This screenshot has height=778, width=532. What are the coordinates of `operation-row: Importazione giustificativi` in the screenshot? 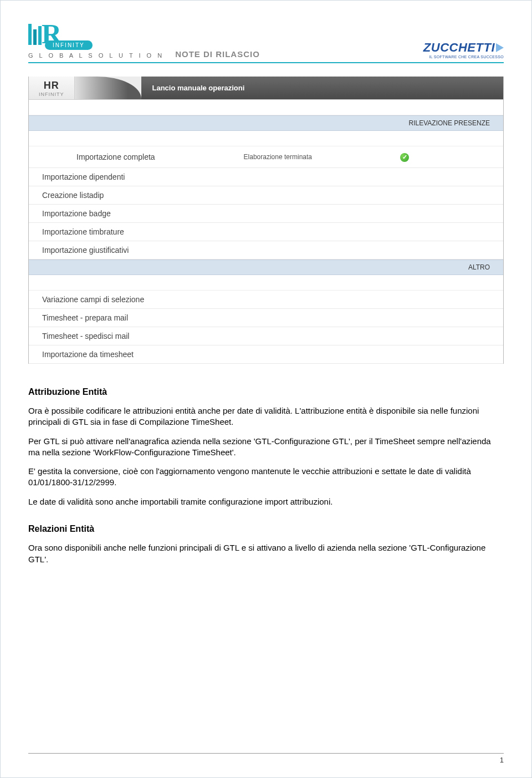 It's located at (266, 251).